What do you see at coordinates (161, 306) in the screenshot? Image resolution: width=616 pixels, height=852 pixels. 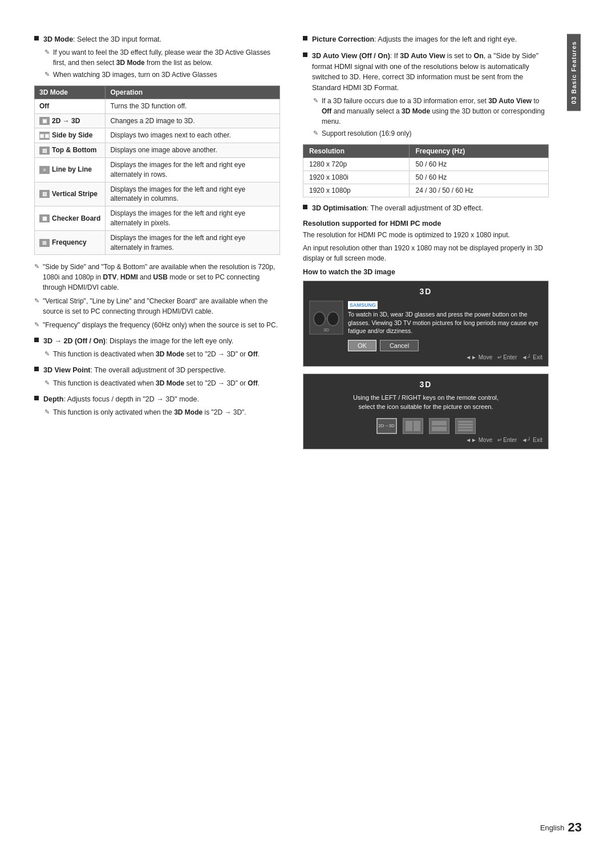 I see `note2-text: "Vertical Strip", "Line by Line" and "Ch…` at bounding box center [161, 306].